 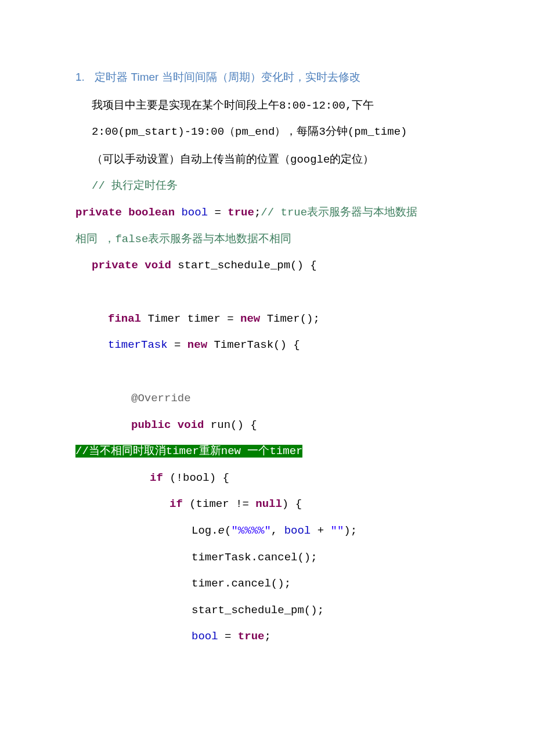 What do you see at coordinates (254, 345) in the screenshot?
I see `timertask-ctor: TimerTask() {` at bounding box center [254, 345].